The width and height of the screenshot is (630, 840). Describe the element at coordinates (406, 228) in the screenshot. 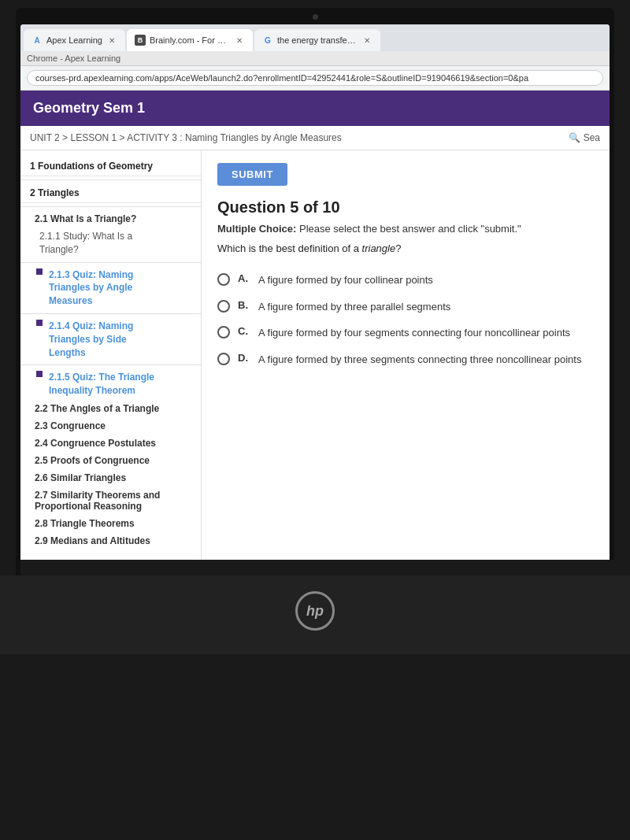

I see `question-instruction: Multiple Choice: Please select the best …` at that location.